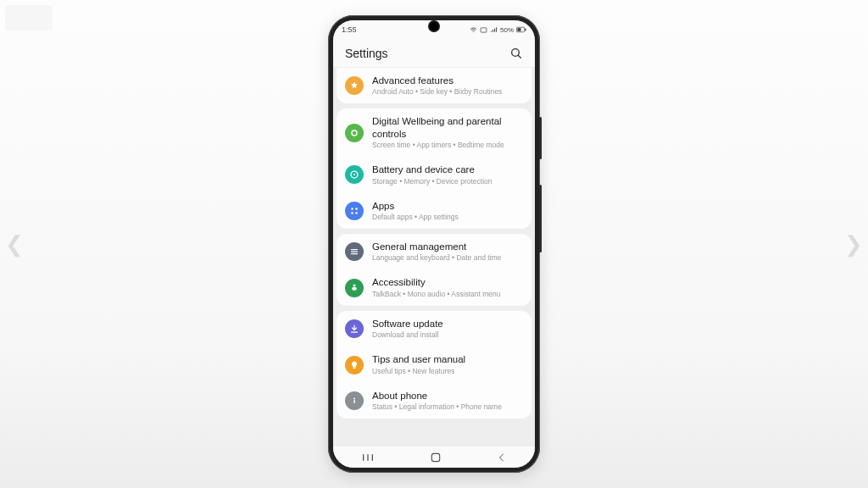  I want to click on row-subtitle: TalkBack • Mono audio • Assistant menu, so click(447, 295).